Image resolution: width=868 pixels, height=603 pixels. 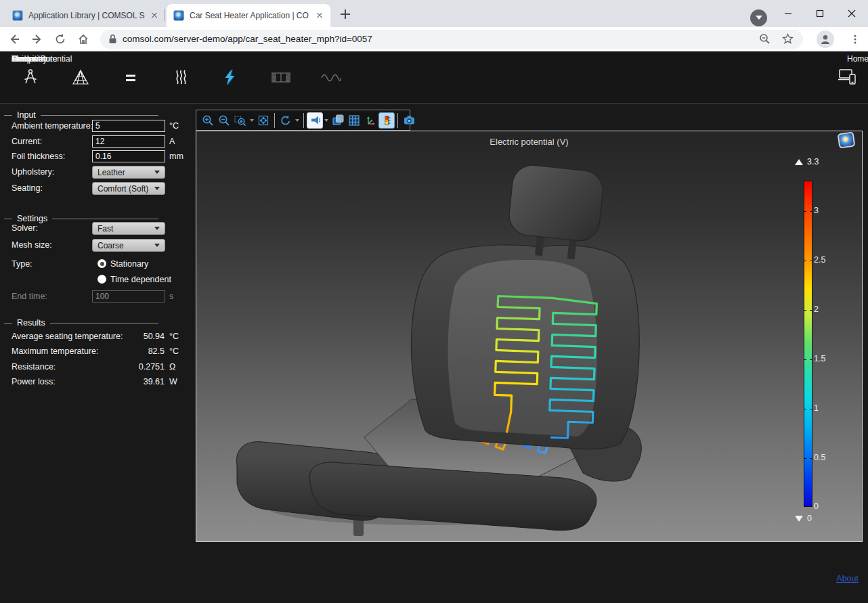 What do you see at coordinates (240, 120) in the screenshot?
I see `zoom-box-button` at bounding box center [240, 120].